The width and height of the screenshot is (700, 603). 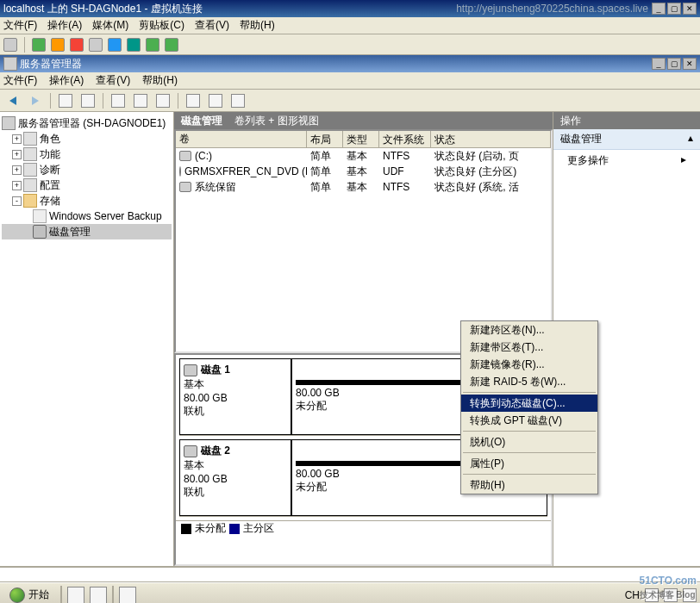 What do you see at coordinates (627, 160) in the screenshot?
I see `actions-more: 更多操作▸` at bounding box center [627, 160].